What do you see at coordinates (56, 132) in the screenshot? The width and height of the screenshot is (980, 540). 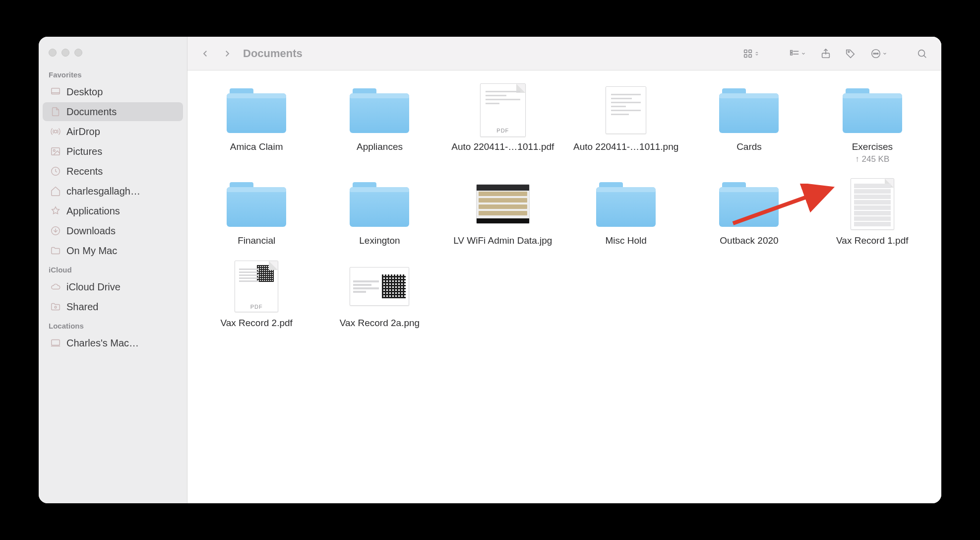 I see `airdrop-icon` at bounding box center [56, 132].